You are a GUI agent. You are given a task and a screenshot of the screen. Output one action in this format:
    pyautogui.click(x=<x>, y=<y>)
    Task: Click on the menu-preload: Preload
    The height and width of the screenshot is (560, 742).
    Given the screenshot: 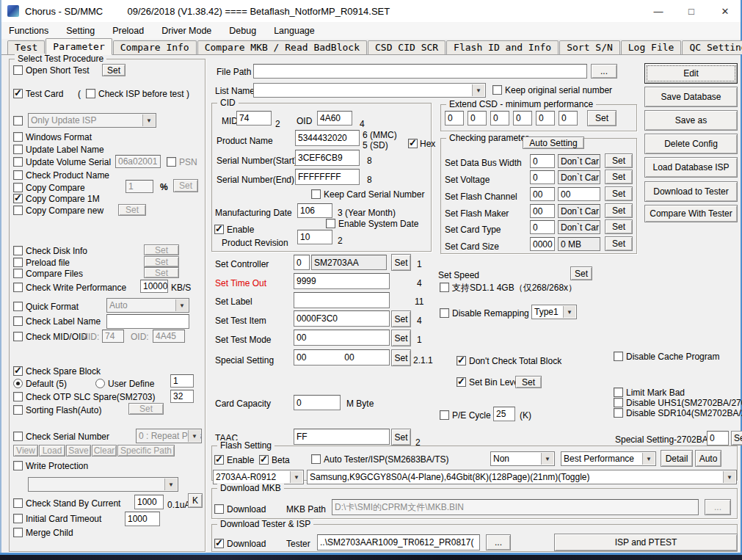 What is the action you would take?
    pyautogui.click(x=128, y=31)
    